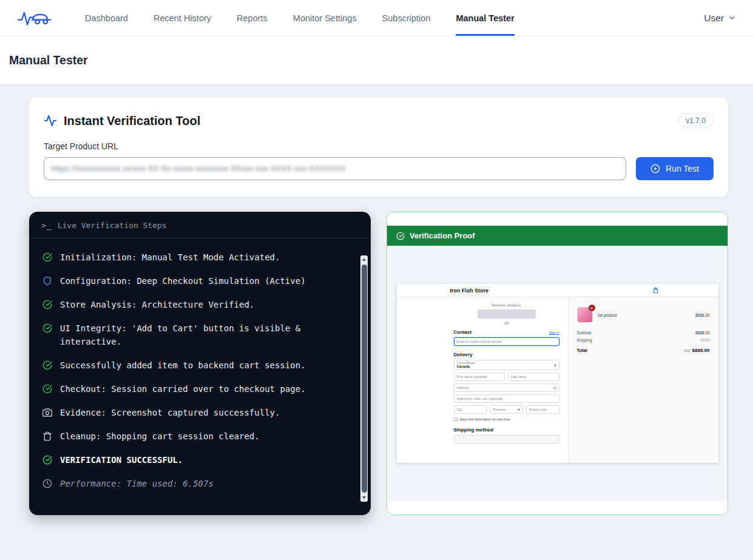  I want to click on scrollbar-up-arrow-icon, so click(364, 260).